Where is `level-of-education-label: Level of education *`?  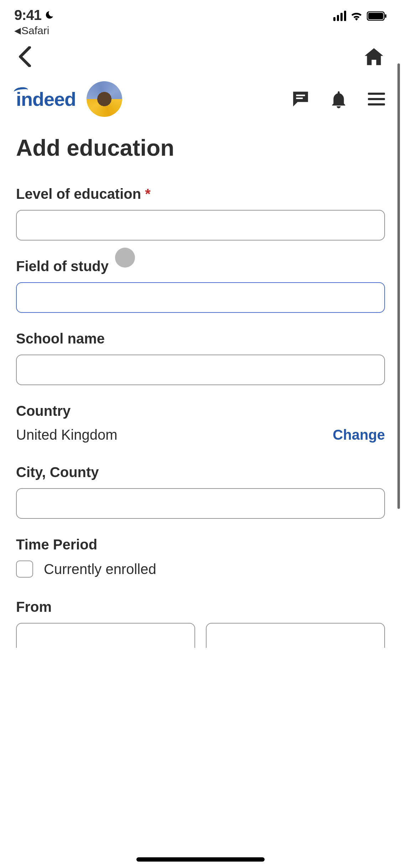
level-of-education-label: Level of education * is located at coordinates (200, 194).